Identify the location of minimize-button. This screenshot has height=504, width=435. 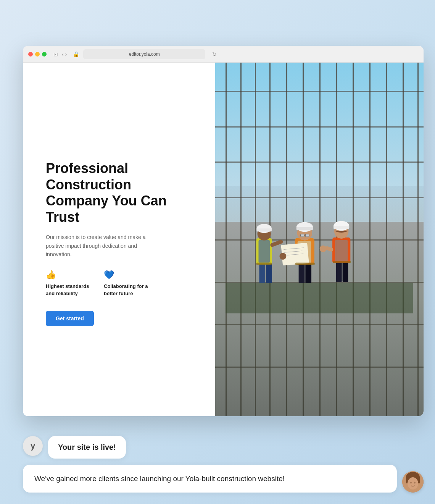
(37, 54).